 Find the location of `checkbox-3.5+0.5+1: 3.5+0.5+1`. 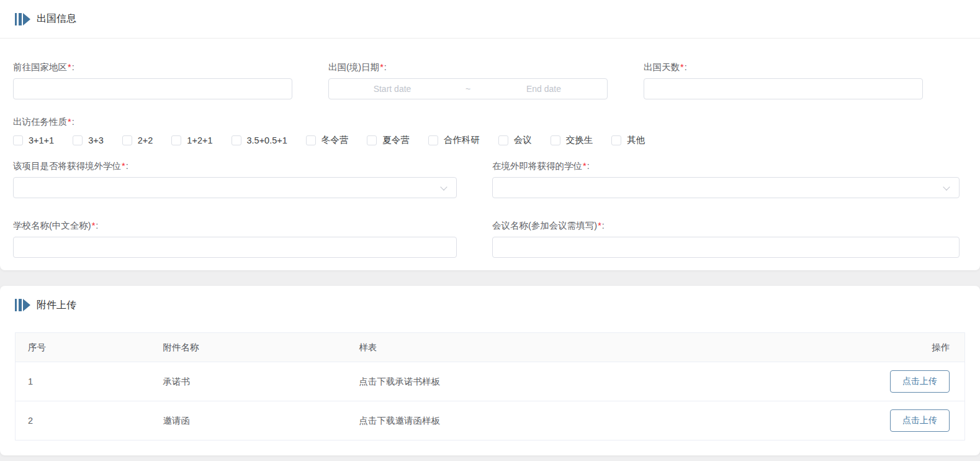

checkbox-3.5+0.5+1: 3.5+0.5+1 is located at coordinates (259, 140).